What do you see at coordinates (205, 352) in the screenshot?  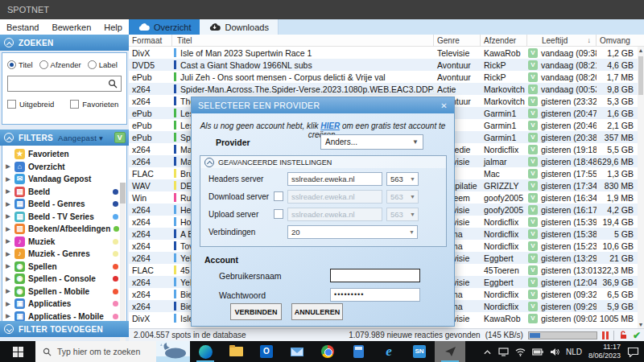 I see `edge-icon` at bounding box center [205, 352].